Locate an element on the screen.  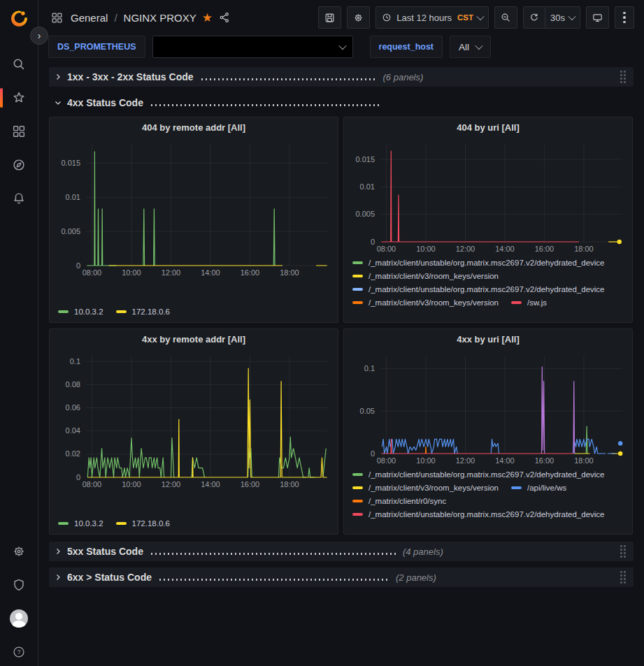
variable-request-host-label: request_host is located at coordinates (407, 47).